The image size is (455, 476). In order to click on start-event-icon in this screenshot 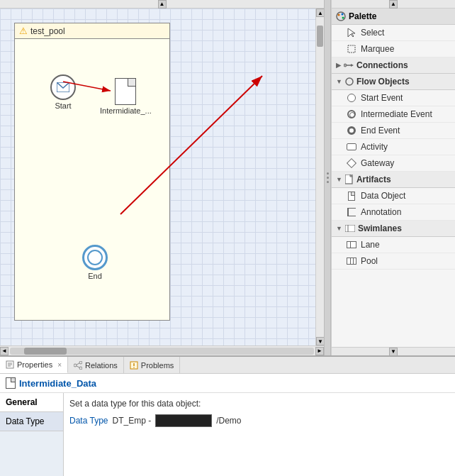, I will do `click(352, 98)`.